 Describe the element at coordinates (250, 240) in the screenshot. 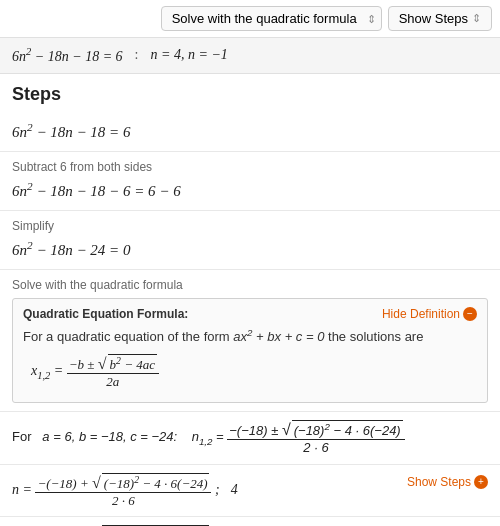

I see `step-3-block: Simplify 6n2 − 18n − 24 = 0` at that location.